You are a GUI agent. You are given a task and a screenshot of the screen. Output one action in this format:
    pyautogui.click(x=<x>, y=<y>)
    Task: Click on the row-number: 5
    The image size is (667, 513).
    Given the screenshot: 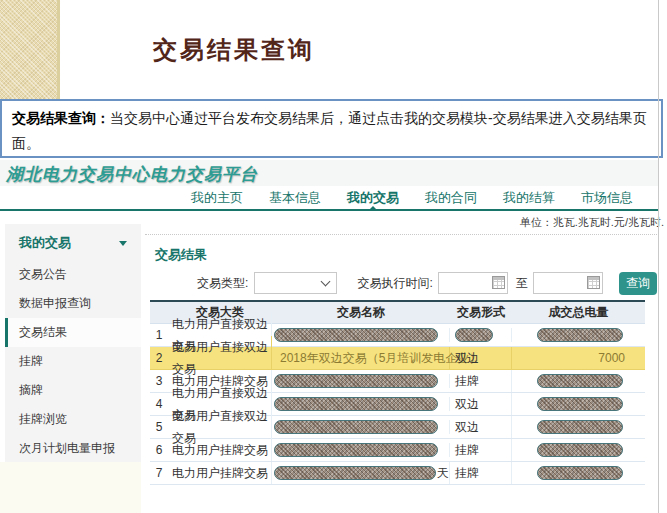 What is the action you would take?
    pyautogui.click(x=159, y=427)
    